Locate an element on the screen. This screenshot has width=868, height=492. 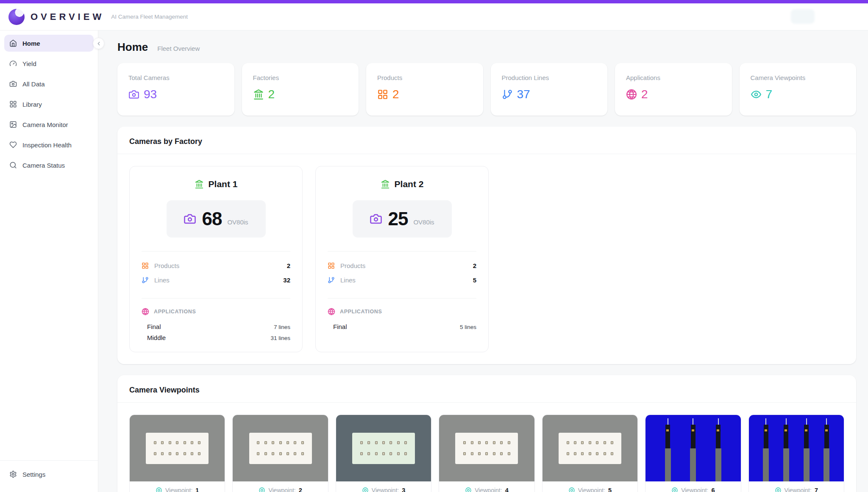
stat-card-products: Products 2 is located at coordinates (425, 89).